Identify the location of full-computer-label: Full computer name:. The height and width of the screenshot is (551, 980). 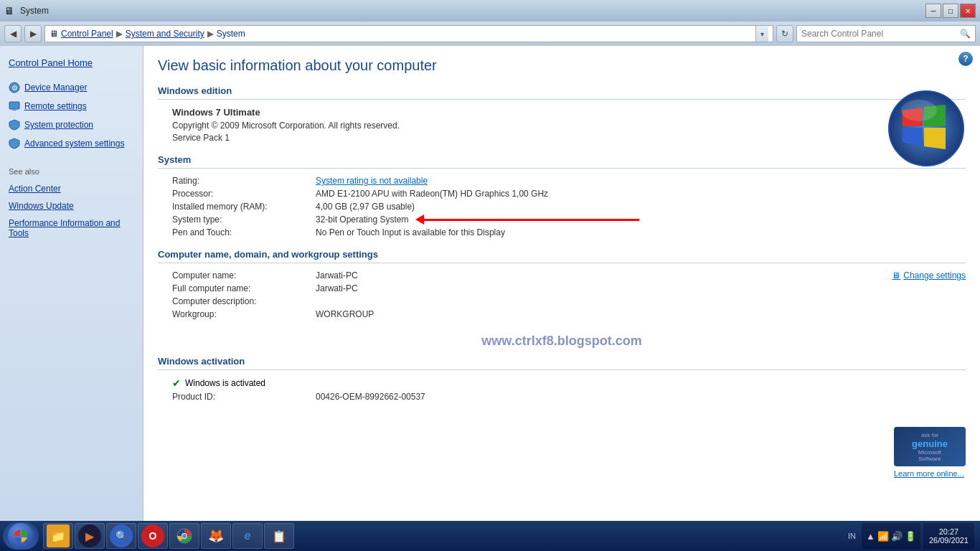
(244, 288).